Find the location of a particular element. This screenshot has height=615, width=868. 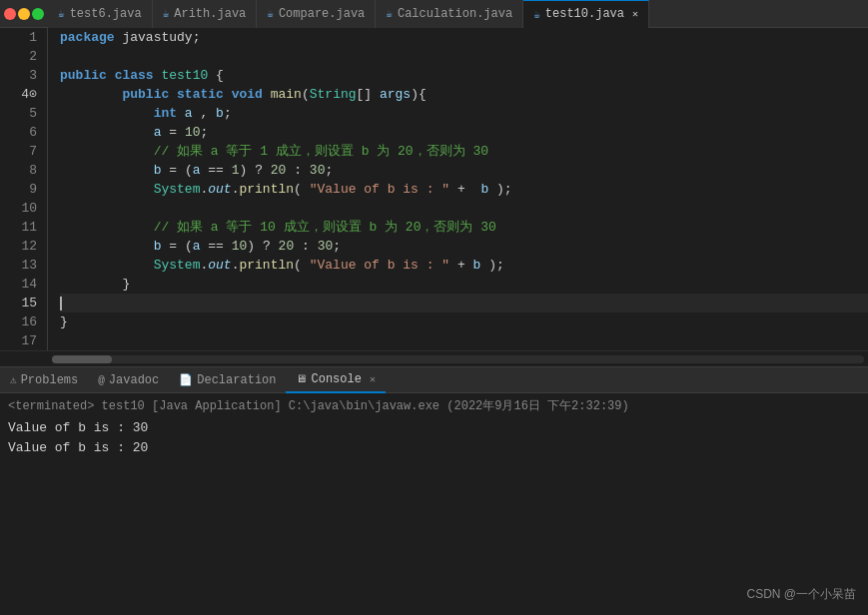

line-3: 3 is located at coordinates (18, 76).